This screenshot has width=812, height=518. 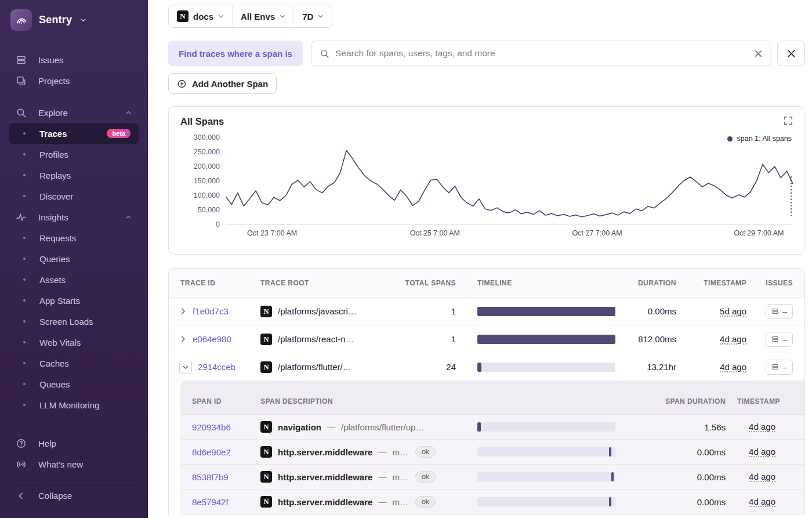 I want to click on y-tick-label: 200,000, so click(x=206, y=166).